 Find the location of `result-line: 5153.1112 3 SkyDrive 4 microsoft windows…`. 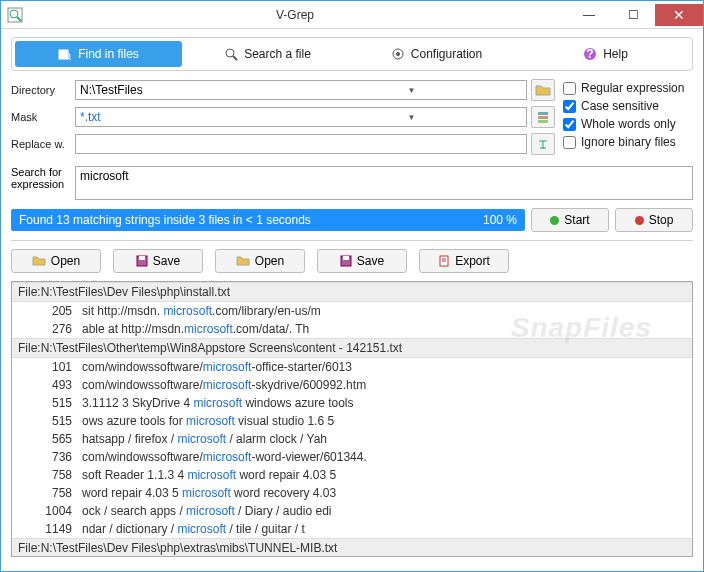

result-line: 5153.1112 3 SkyDrive 4 microsoft windows… is located at coordinates (352, 403).